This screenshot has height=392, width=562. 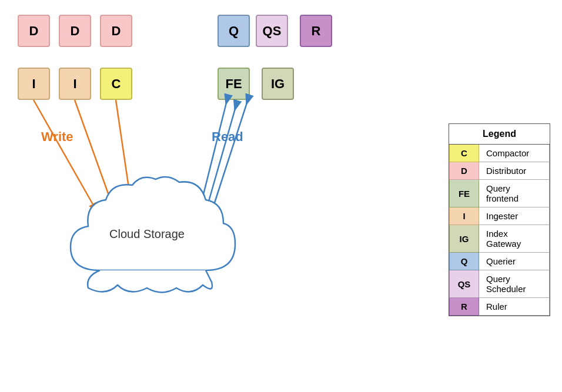 What do you see at coordinates (228, 137) in the screenshot?
I see `read-label: Read` at bounding box center [228, 137].